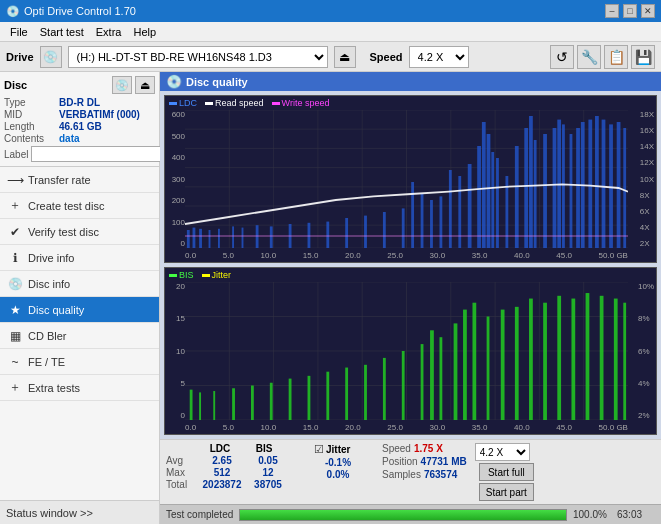  I want to click on settings-button: 🔧, so click(589, 57).